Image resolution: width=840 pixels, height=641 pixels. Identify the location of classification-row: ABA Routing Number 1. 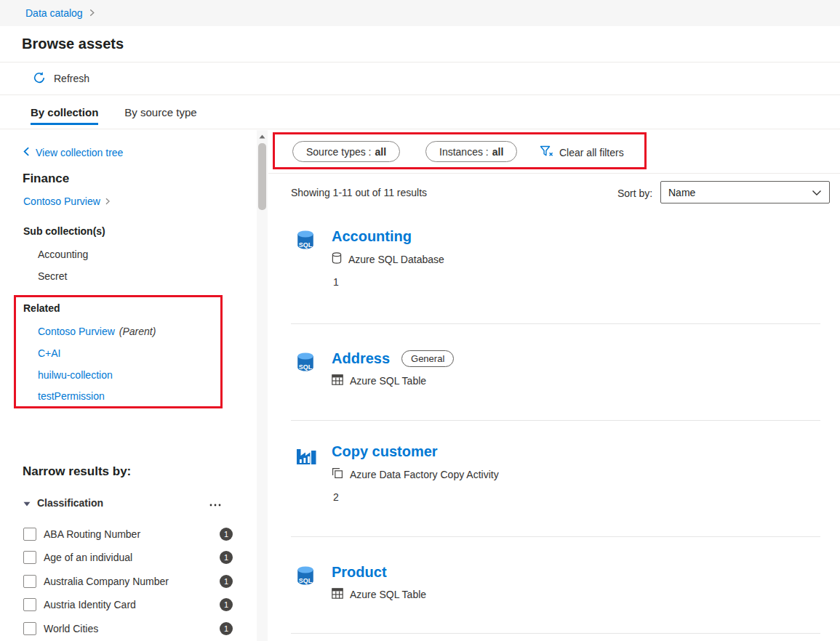
(128, 534).